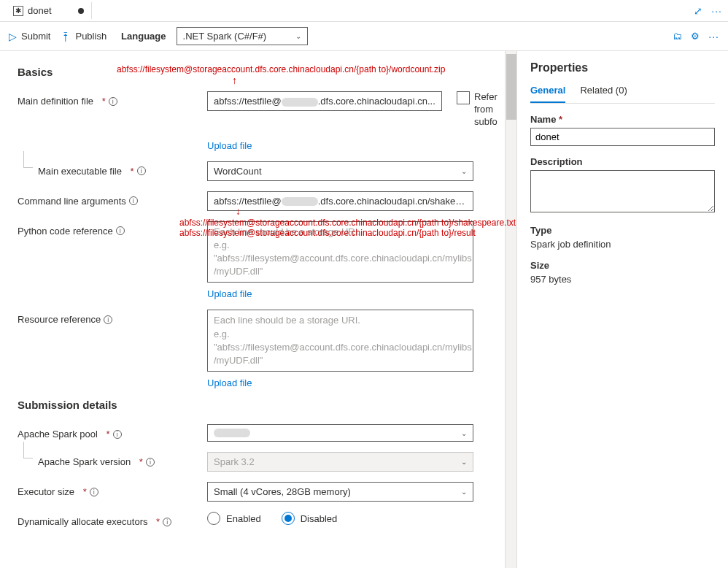 This screenshot has height=568, width=728. I want to click on tab-general: General, so click(548, 93).